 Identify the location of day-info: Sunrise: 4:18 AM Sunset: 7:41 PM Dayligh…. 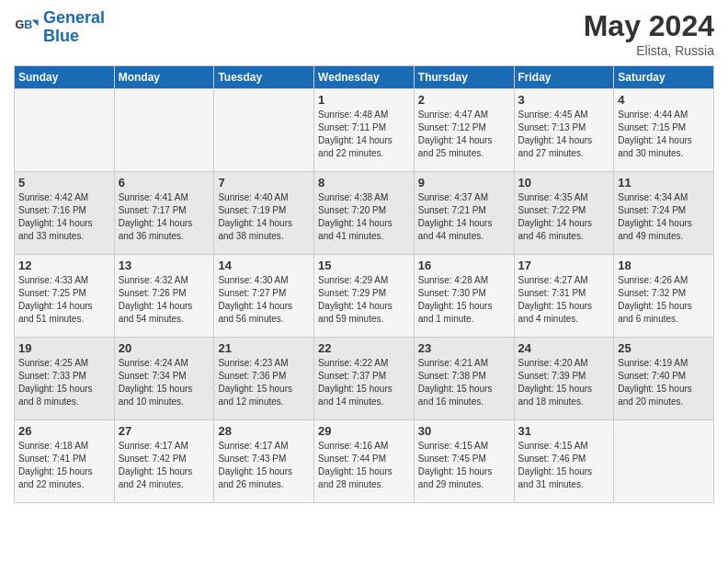
(64, 465).